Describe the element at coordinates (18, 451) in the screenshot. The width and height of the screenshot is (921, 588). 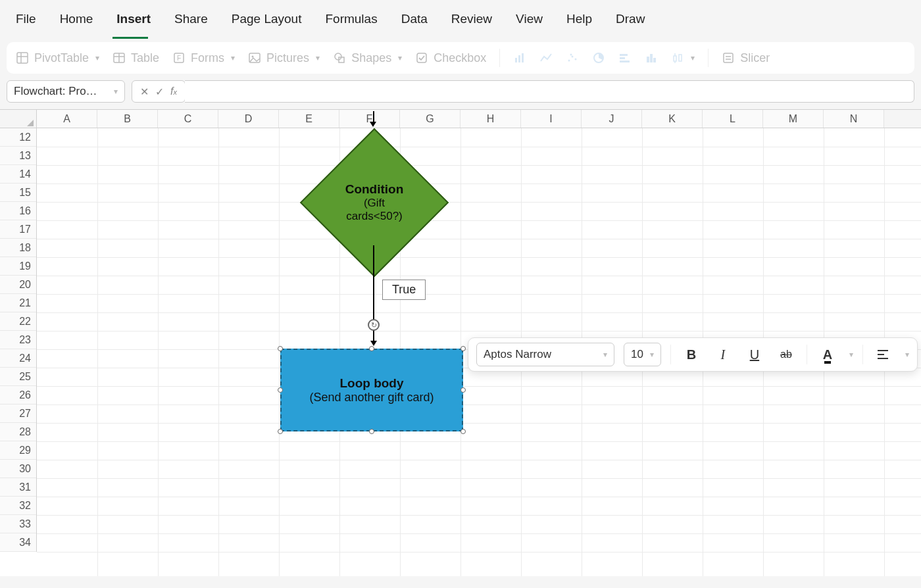
I see `row-header-29: 29` at that location.